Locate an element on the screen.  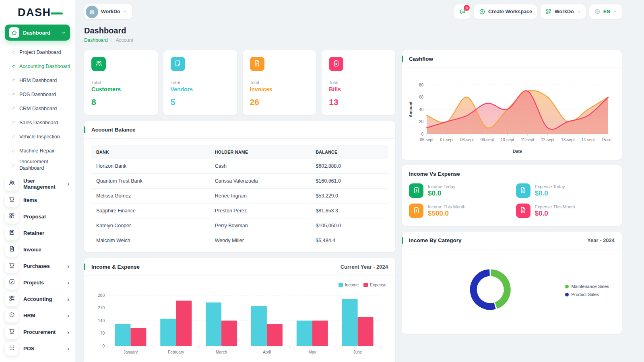
home-icon is located at coordinates (14, 33).